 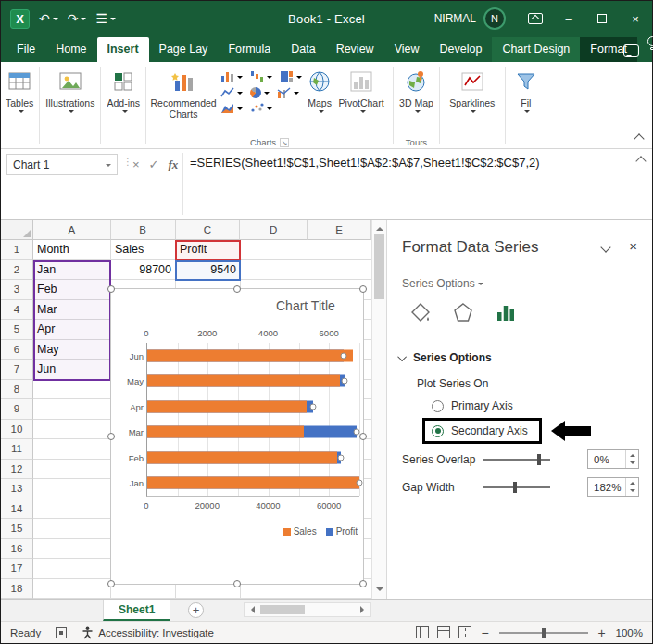 What do you see at coordinates (244, 382) in the screenshot?
I see `chart-bar-sales-may` at bounding box center [244, 382].